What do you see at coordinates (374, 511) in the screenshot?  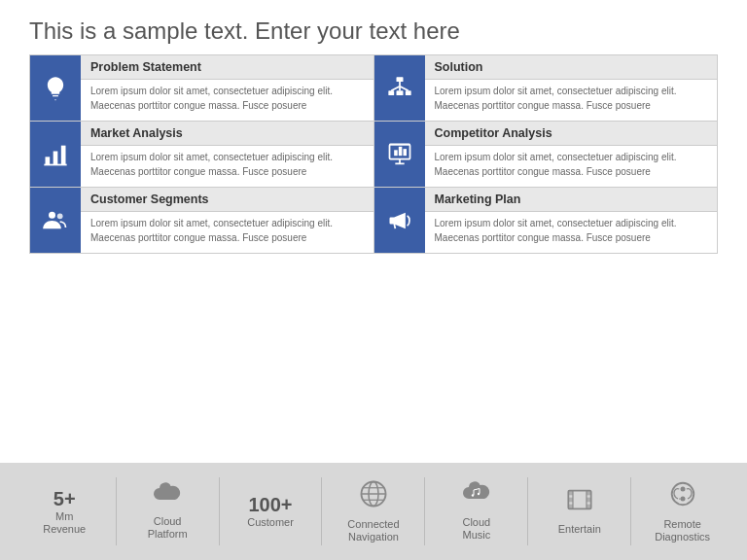 I see `footer-connected-navigation: Connected Navigation` at bounding box center [374, 511].